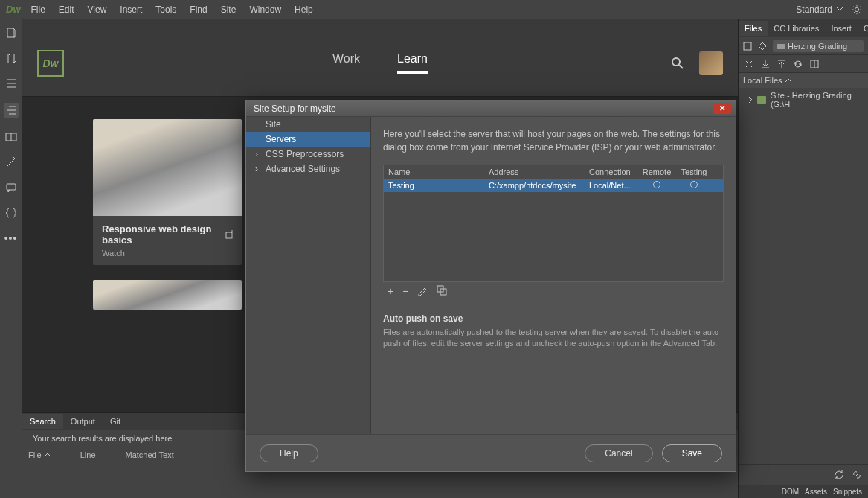 Image resolution: width=868 pixels, height=498 pixels. I want to click on assets-panel-tab: Assets, so click(816, 491).